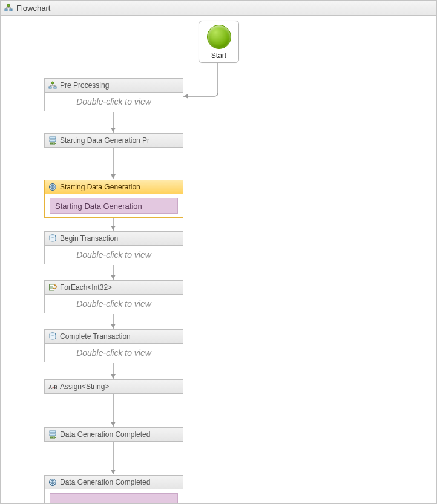  Describe the element at coordinates (114, 206) in the screenshot. I see `activity-banner: Starting Data Generation` at that location.